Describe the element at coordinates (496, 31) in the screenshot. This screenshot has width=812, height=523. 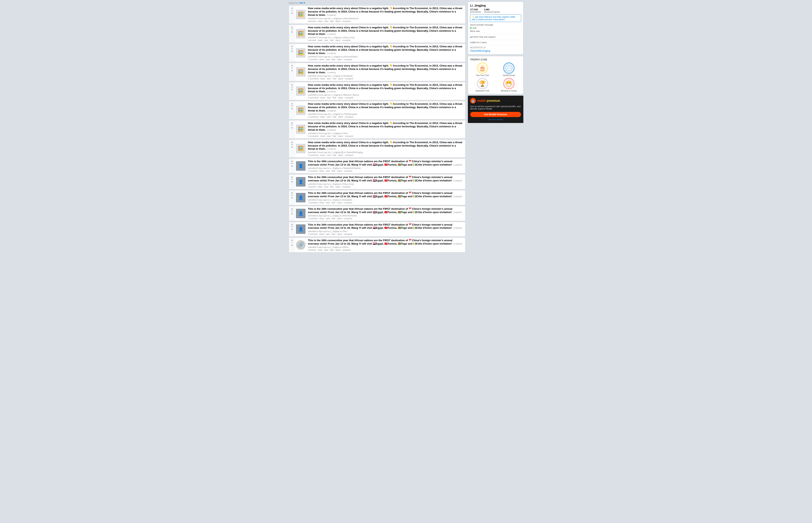
I see `block-user-link: block user` at that location.